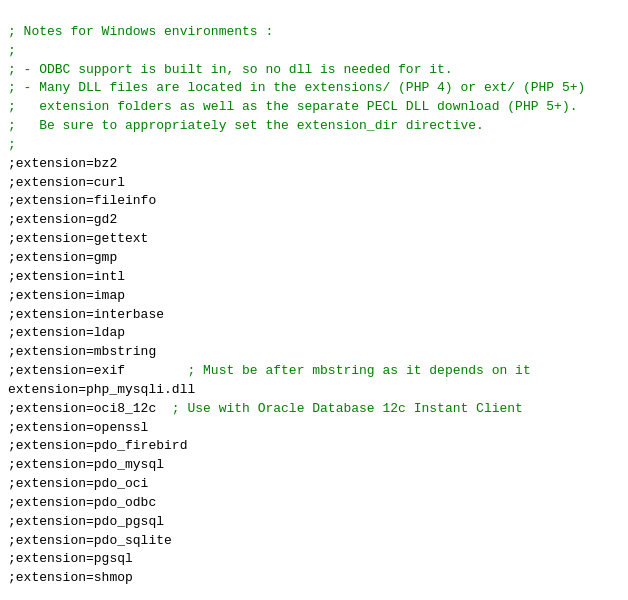 This screenshot has width=628, height=600. Describe the element at coordinates (62, 164) in the screenshot. I see `ext-bz2: ;extension=bz2` at that location.